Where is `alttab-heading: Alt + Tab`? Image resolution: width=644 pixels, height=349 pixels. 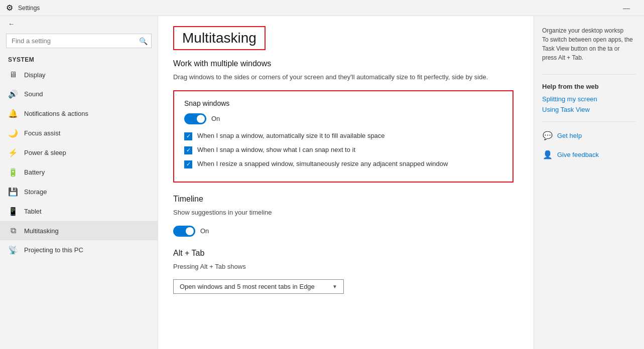
alttab-heading: Alt + Tab is located at coordinates (343, 253).